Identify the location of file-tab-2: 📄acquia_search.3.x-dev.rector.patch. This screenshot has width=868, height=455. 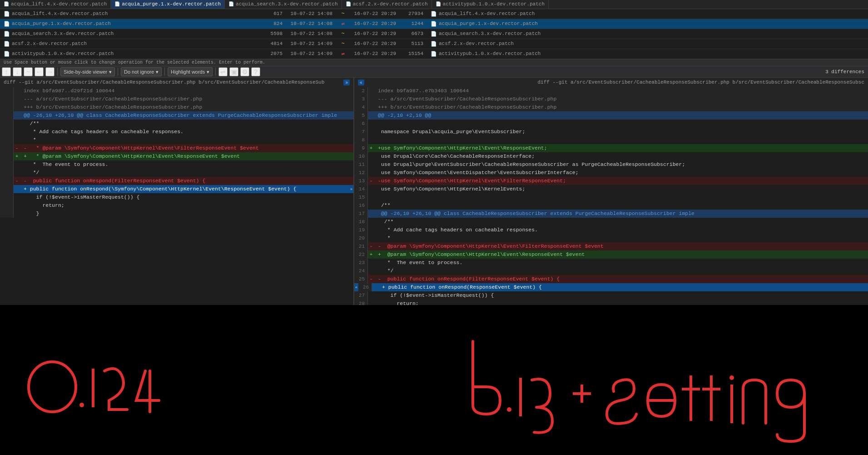
(283, 5).